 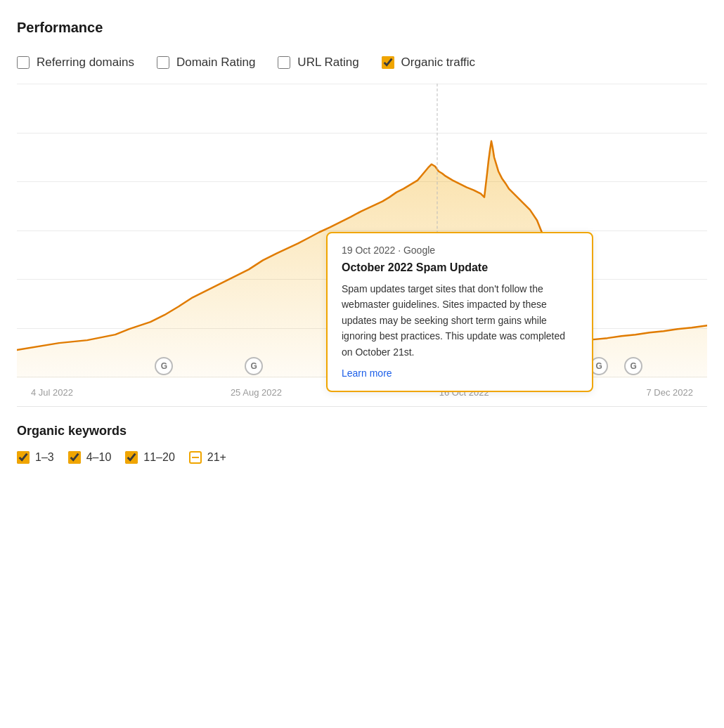 I want to click on metrics-filter-row: Referring domains Domain Rating URL Rati…, so click(x=362, y=63).